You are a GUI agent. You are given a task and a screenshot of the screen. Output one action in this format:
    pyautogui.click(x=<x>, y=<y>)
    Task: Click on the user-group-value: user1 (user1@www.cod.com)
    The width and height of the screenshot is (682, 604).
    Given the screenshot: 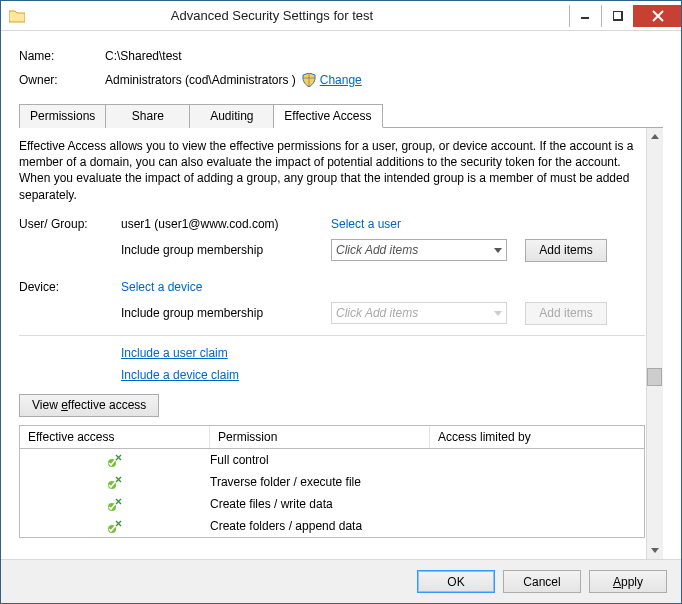 What is the action you would take?
    pyautogui.click(x=226, y=224)
    